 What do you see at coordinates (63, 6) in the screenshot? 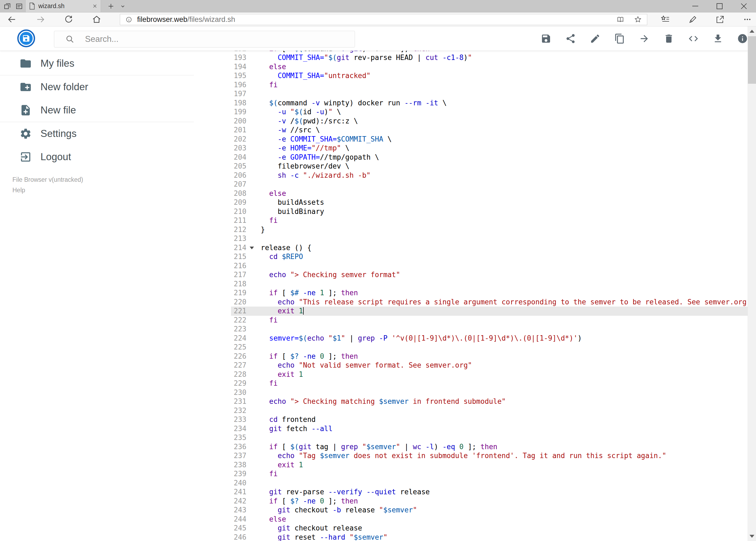
I see `browser-tab: wizard.sh` at bounding box center [63, 6].